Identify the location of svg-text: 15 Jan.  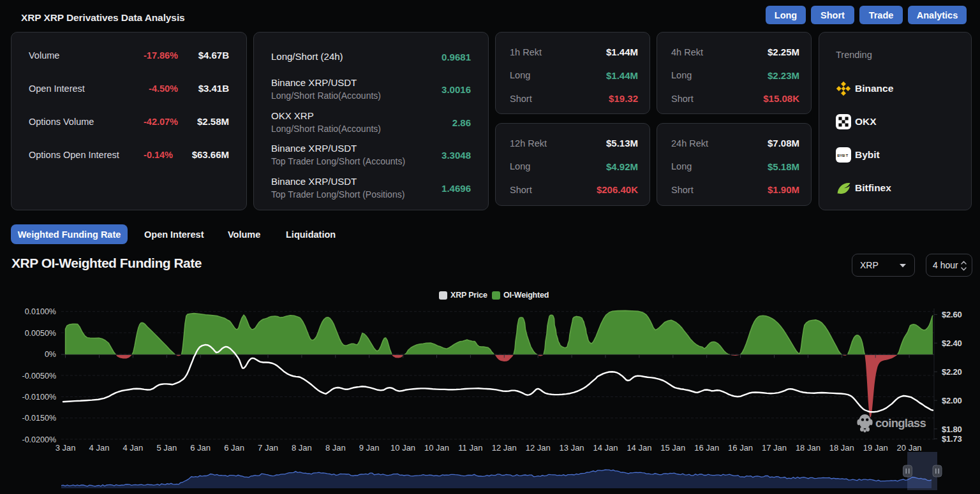
(672, 447).